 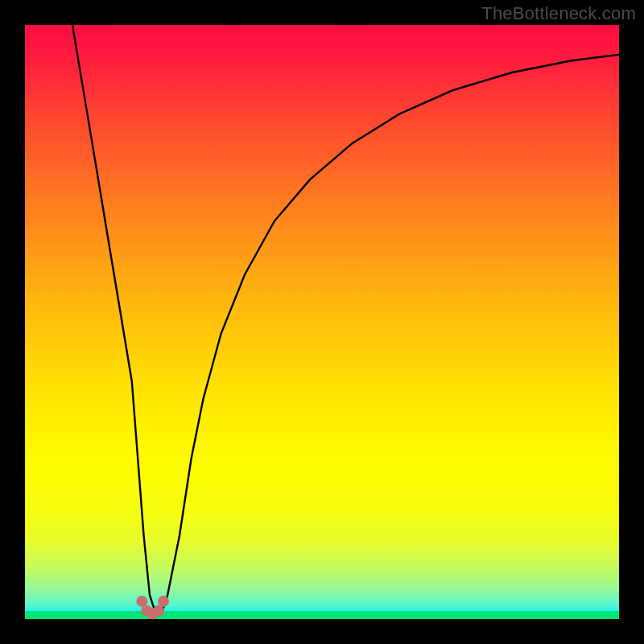 I want to click on watermark-text: TheBottleneck.com, so click(x=559, y=14).